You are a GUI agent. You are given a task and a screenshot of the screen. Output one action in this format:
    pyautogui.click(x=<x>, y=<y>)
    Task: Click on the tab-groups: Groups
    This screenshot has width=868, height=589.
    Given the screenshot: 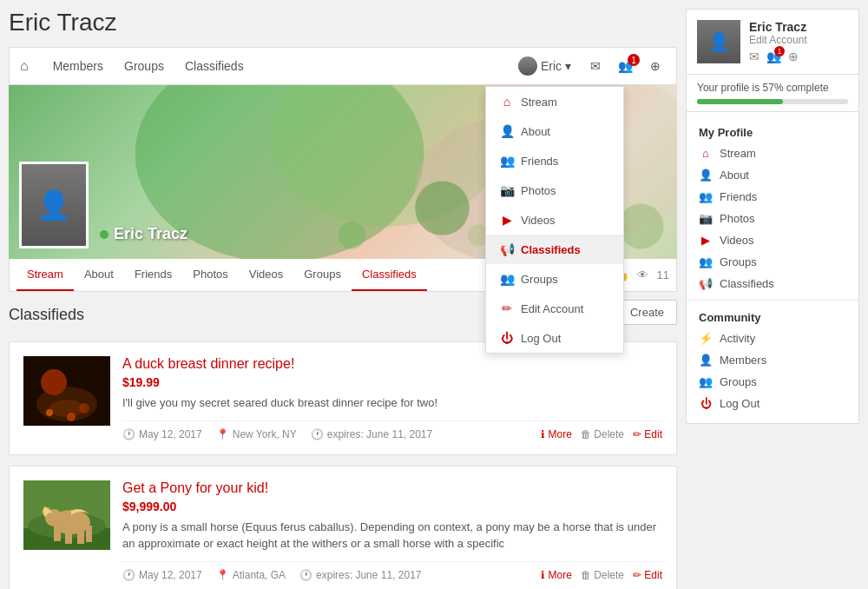 What is the action you would take?
    pyautogui.click(x=323, y=275)
    